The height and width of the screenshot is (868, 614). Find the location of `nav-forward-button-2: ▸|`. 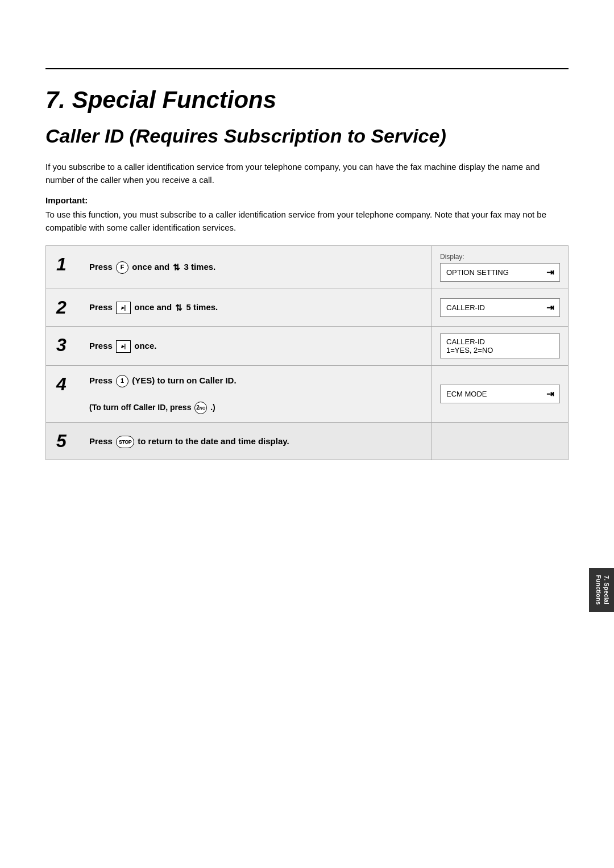

nav-forward-button-2: ▸| is located at coordinates (123, 308).